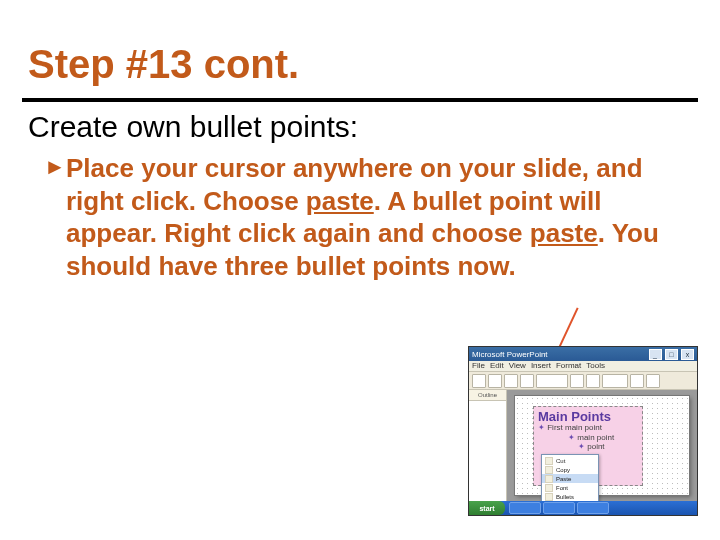 The width and height of the screenshot is (720, 540). What do you see at coordinates (570, 478) in the screenshot?
I see `context-menu: Cut Copy Paste Font Bullets` at bounding box center [570, 478].